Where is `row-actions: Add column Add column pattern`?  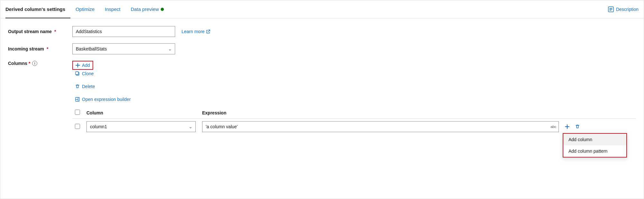
row-actions: Add column Add column pattern is located at coordinates (598, 127).